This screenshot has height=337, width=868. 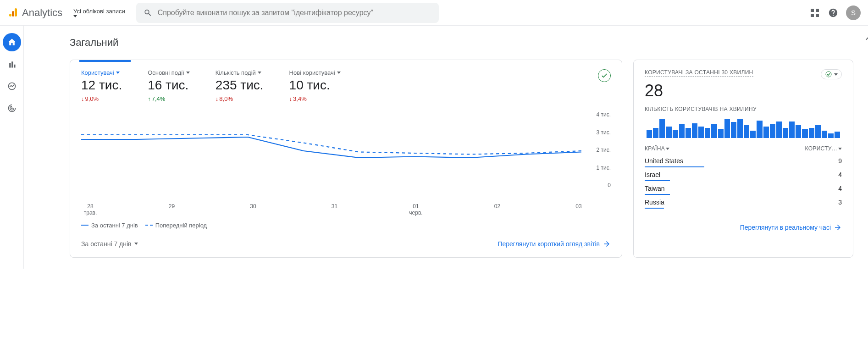 I want to click on metric-Кількість подій: Кількість подій 235 тис. 8,0%, so click(x=239, y=86).